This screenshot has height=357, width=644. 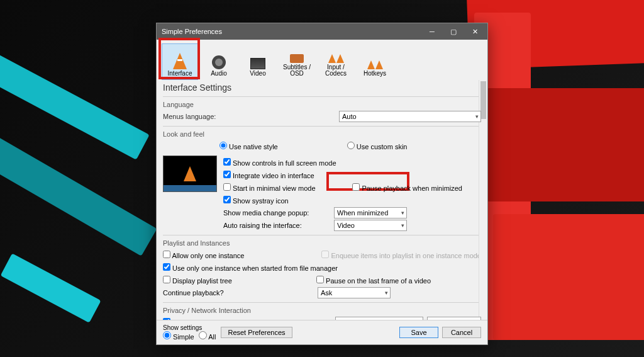 What do you see at coordinates (377, 146) in the screenshot?
I see `radio-custom-skin: Use custom skin` at bounding box center [377, 146].